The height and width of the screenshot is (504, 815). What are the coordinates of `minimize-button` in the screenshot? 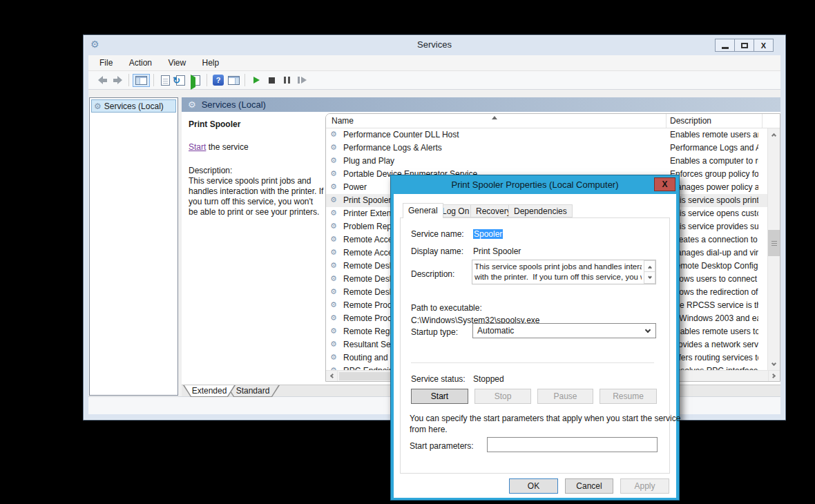 It's located at (725, 46).